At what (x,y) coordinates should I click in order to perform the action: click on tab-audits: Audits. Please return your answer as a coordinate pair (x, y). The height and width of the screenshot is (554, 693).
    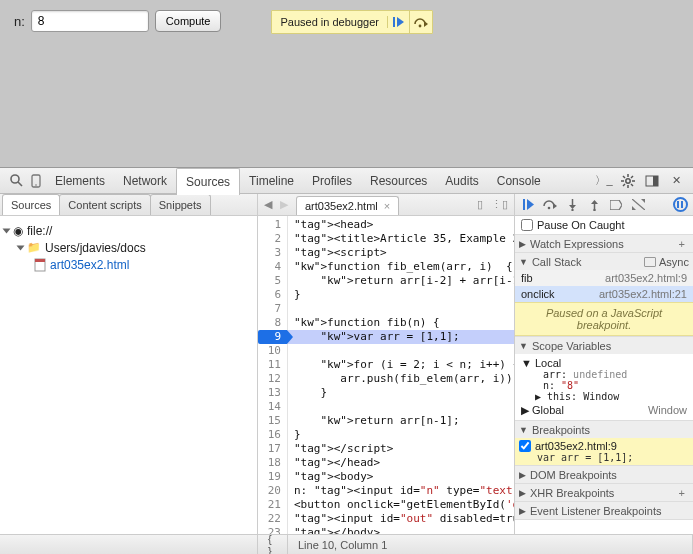
    Looking at the image, I should click on (462, 180).